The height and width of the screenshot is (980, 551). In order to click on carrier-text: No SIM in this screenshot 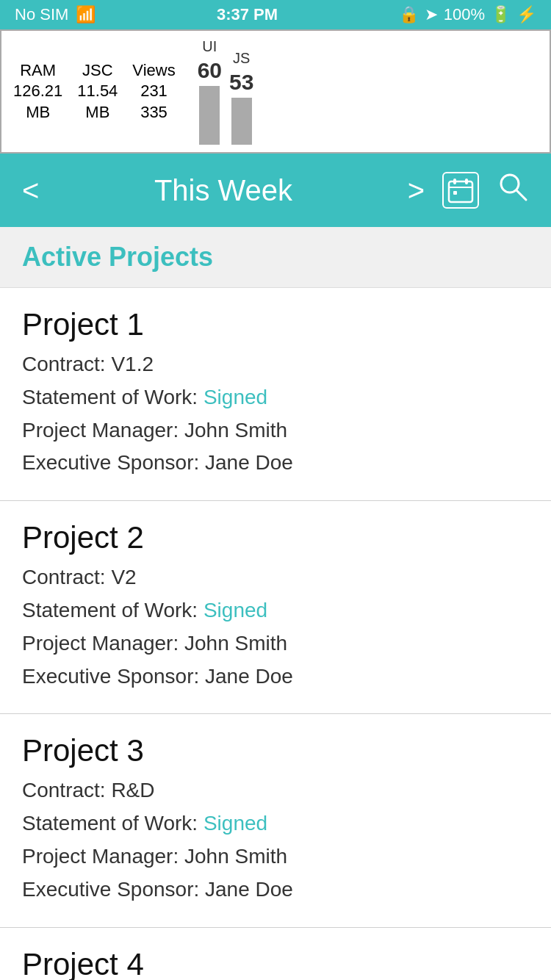, I will do `click(41, 15)`.